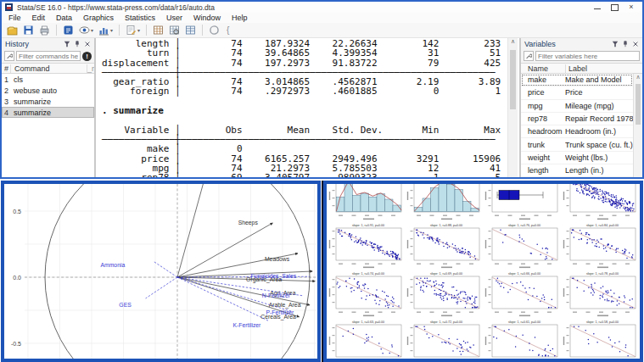 The height and width of the screenshot is (362, 644). I want to click on history-row-num: 1, so click(6, 80).